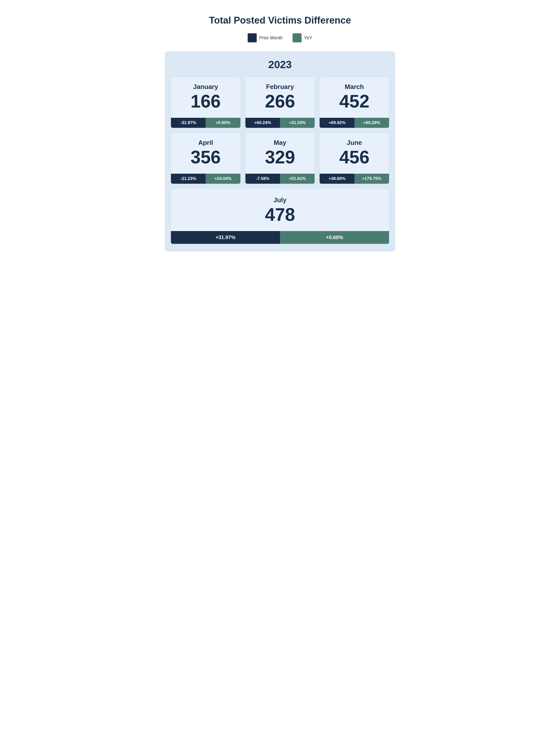  Describe the element at coordinates (280, 18) in the screenshot. I see `page-title: Total Posted Victims Difference` at that location.